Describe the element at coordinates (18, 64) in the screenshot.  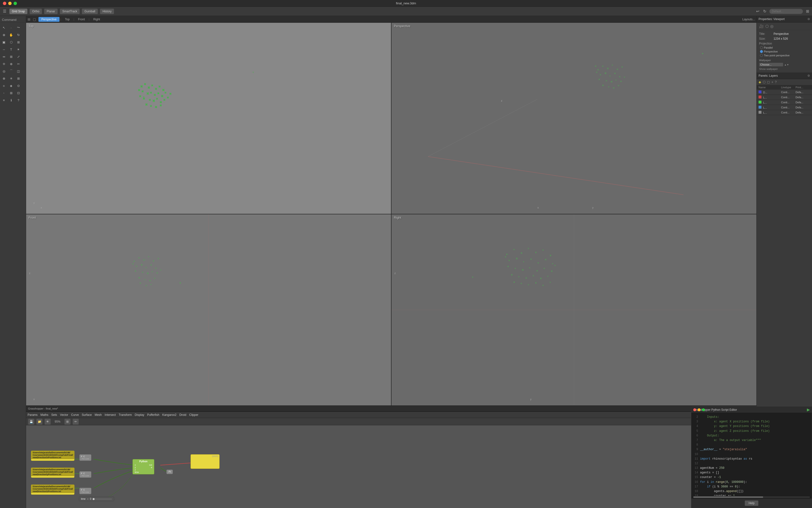
I see `trim-tool: ✂` at that location.